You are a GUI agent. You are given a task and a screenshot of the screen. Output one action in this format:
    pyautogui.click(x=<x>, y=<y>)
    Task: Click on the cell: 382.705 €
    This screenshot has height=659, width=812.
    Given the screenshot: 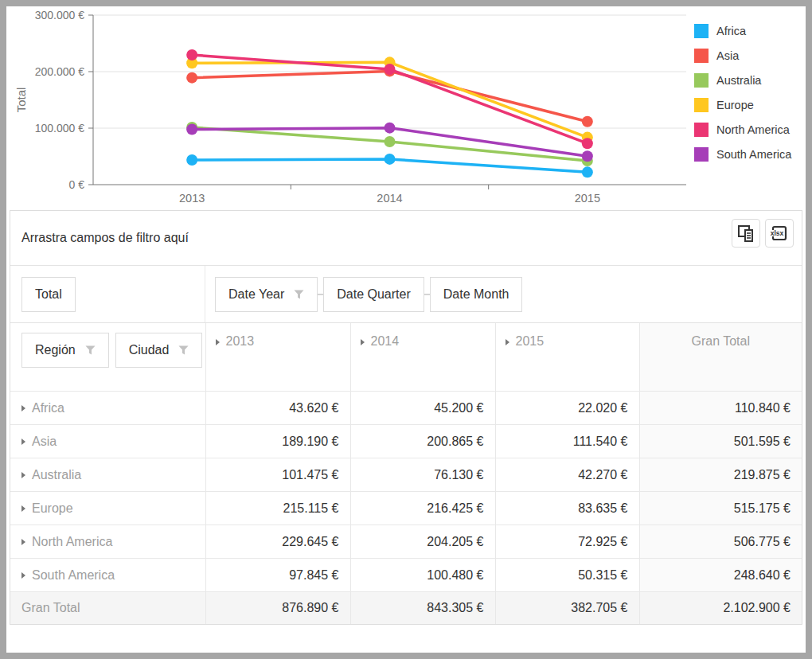 What is the action you would take?
    pyautogui.click(x=567, y=608)
    